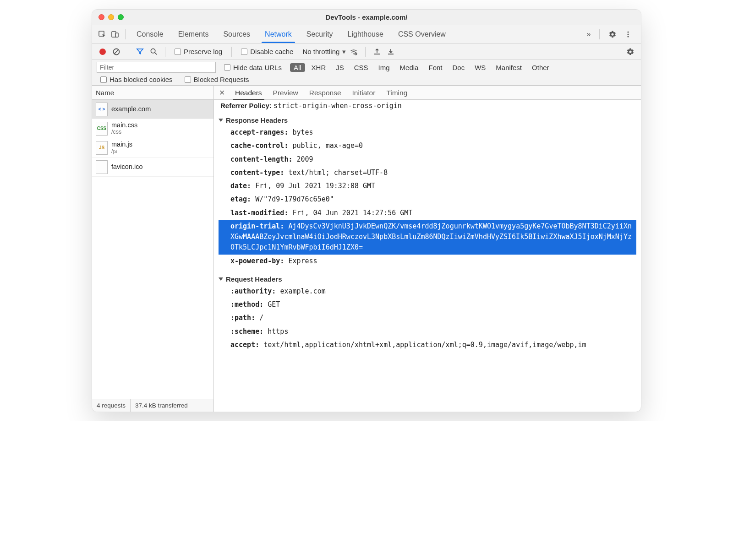 The height and width of the screenshot is (560, 733). I want to click on type-filter-media: Media, so click(410, 68).